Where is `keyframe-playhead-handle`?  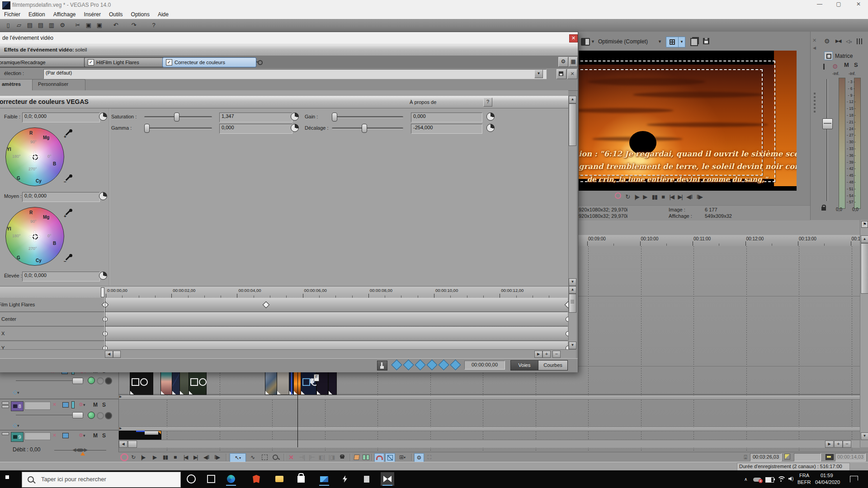 keyframe-playhead-handle is located at coordinates (103, 292).